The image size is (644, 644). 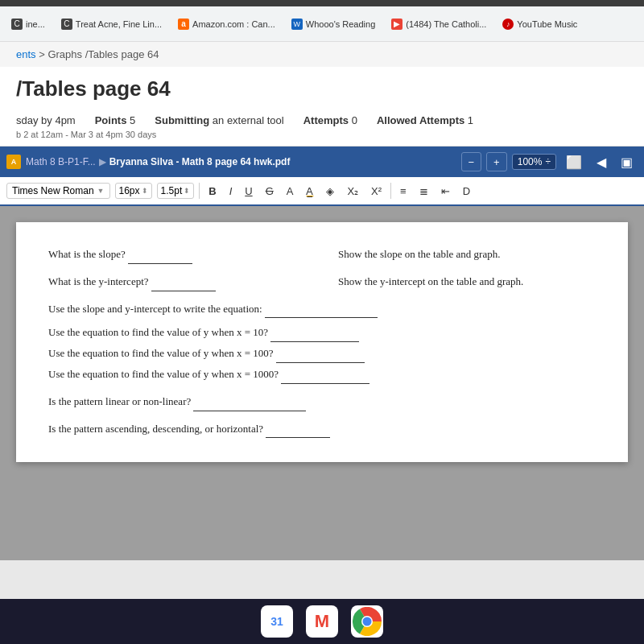 What do you see at coordinates (145, 191) in the screenshot?
I see `font-size-chevron-icon: ⬍` at bounding box center [145, 191].